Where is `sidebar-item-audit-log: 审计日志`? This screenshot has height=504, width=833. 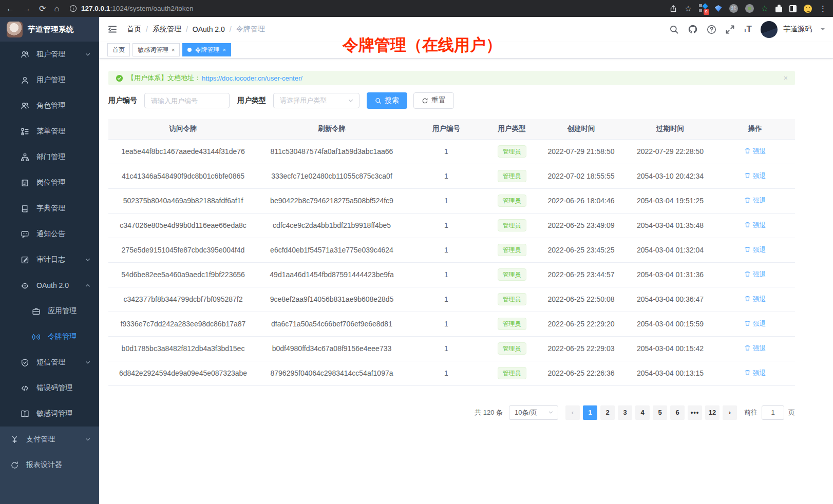
sidebar-item-audit-log: 审计日志 is located at coordinates (49, 260).